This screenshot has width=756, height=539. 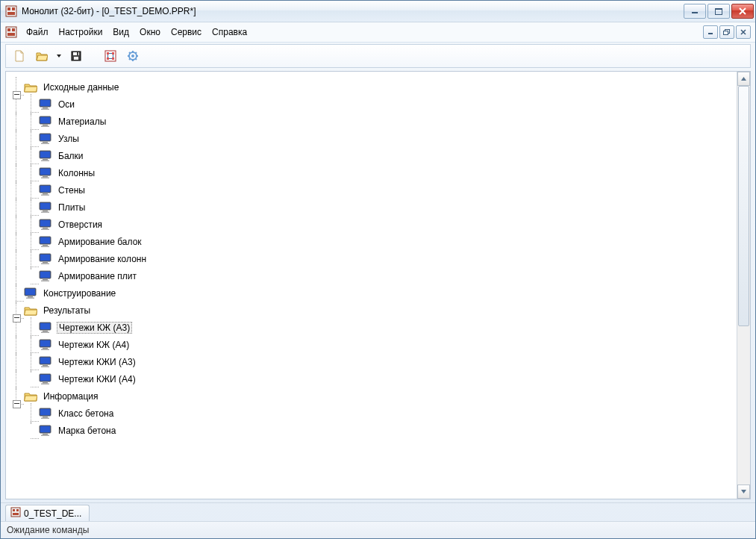 I want to click on scroll-up-button, so click(x=743, y=79).